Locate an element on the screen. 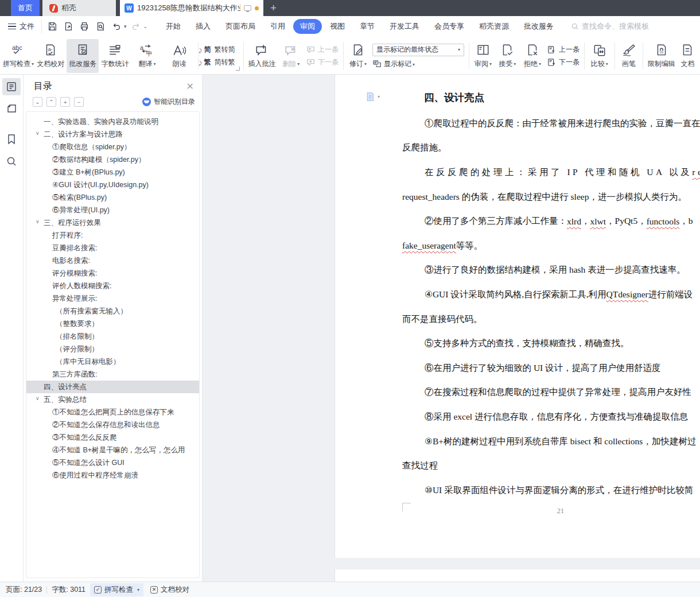 The width and height of the screenshot is (700, 597). toc-item: ③不知道怎么反反爬 is located at coordinates (112, 437).